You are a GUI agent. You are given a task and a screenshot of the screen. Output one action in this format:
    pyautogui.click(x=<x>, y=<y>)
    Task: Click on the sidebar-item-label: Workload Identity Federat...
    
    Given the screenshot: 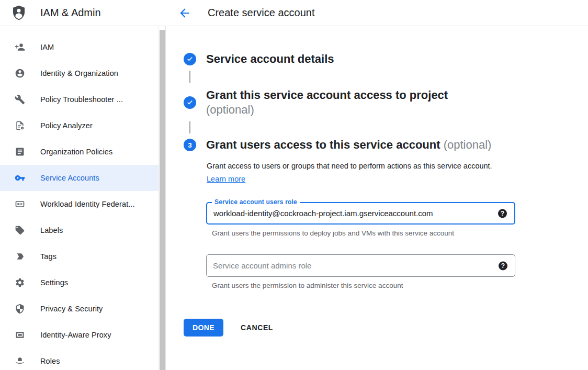 What is the action you would take?
    pyautogui.click(x=88, y=204)
    